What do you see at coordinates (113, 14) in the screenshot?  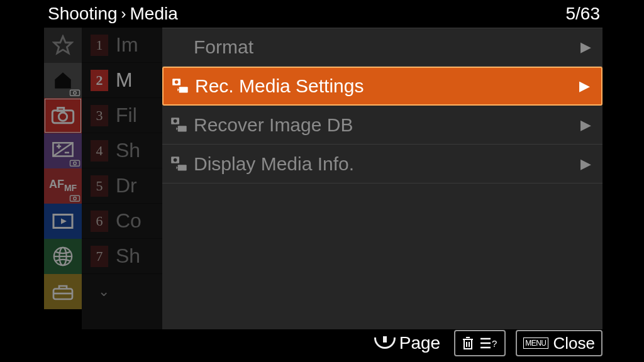 I see `breadcrumb: Shooting › Media` at bounding box center [113, 14].